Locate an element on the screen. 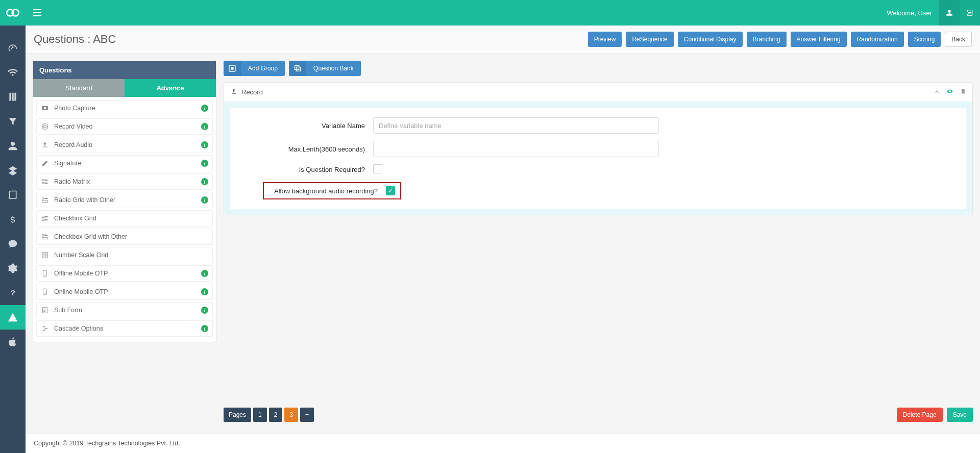 The width and height of the screenshot is (980, 453). input-variable-name is located at coordinates (516, 125).